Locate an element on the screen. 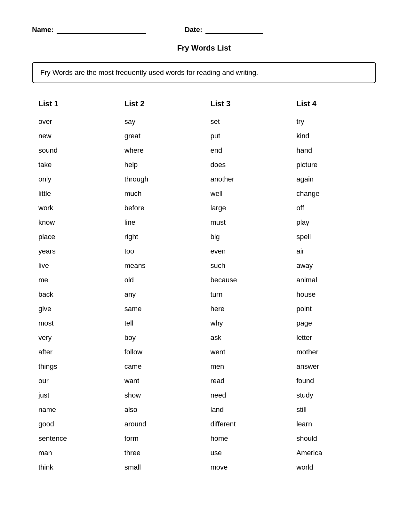  list-header-1: List 1 is located at coordinates (75, 104).